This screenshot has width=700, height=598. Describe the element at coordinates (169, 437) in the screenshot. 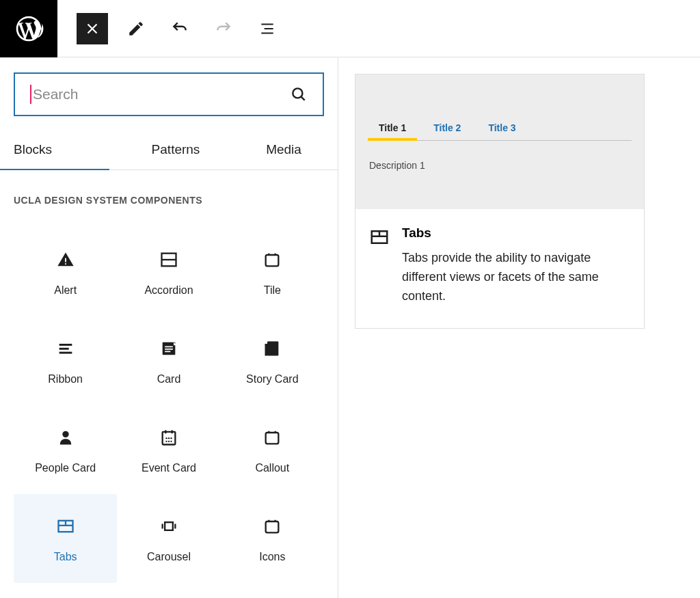

I see `calendar-icon` at that location.